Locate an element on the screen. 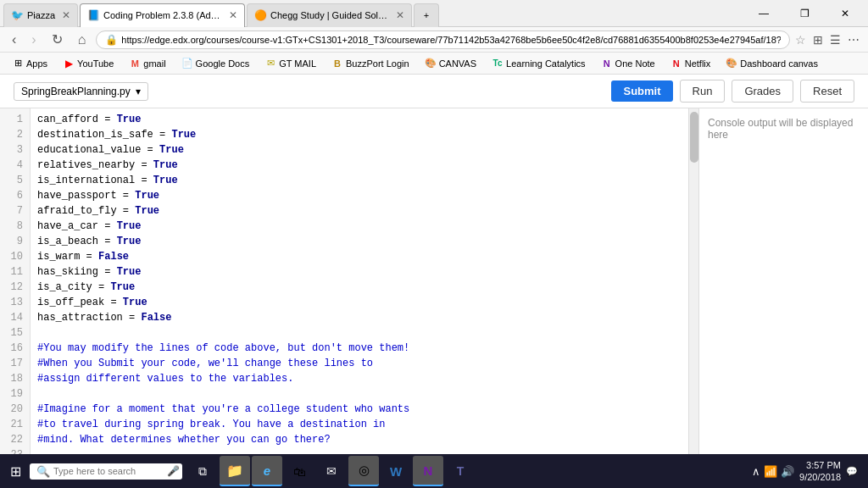 This screenshot has width=868, height=488. address-input is located at coordinates (451, 40).